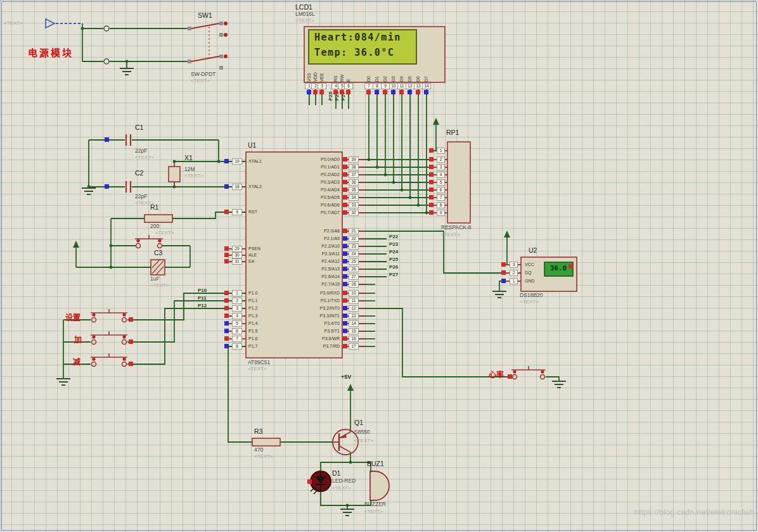 The image size is (758, 532). I want to click on pin-number: 1, so click(237, 293).